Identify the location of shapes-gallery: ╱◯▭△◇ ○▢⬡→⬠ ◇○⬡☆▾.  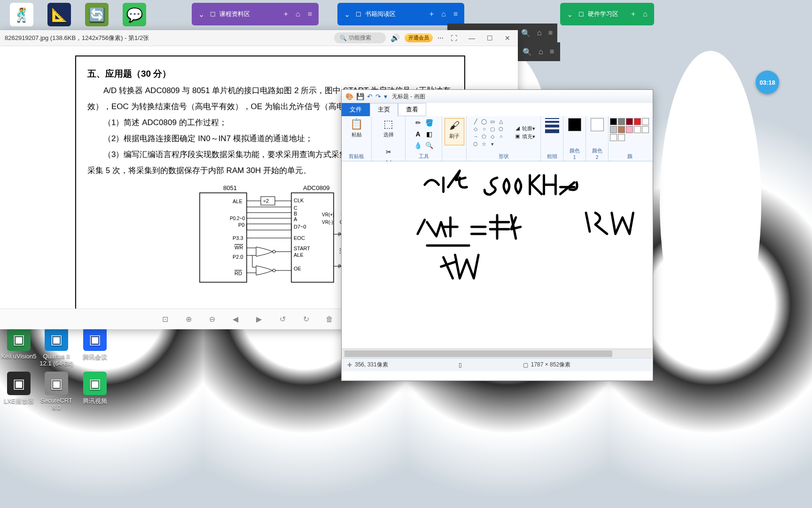
(492, 133).